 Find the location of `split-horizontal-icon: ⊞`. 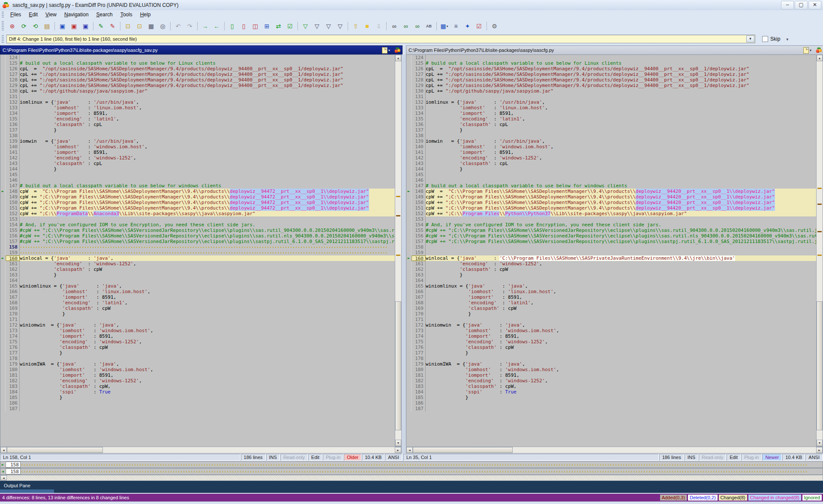

split-horizontal-icon: ⊞ is located at coordinates (267, 26).